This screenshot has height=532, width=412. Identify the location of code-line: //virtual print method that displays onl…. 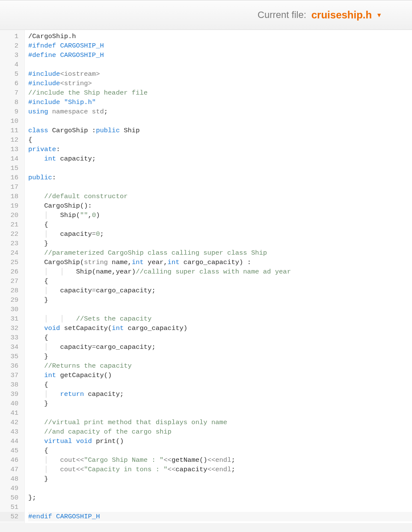
(220, 422).